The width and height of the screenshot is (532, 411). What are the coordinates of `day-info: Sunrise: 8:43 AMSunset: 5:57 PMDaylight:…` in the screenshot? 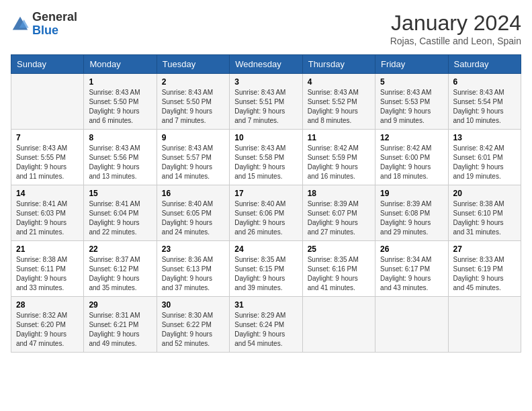 It's located at (193, 163).